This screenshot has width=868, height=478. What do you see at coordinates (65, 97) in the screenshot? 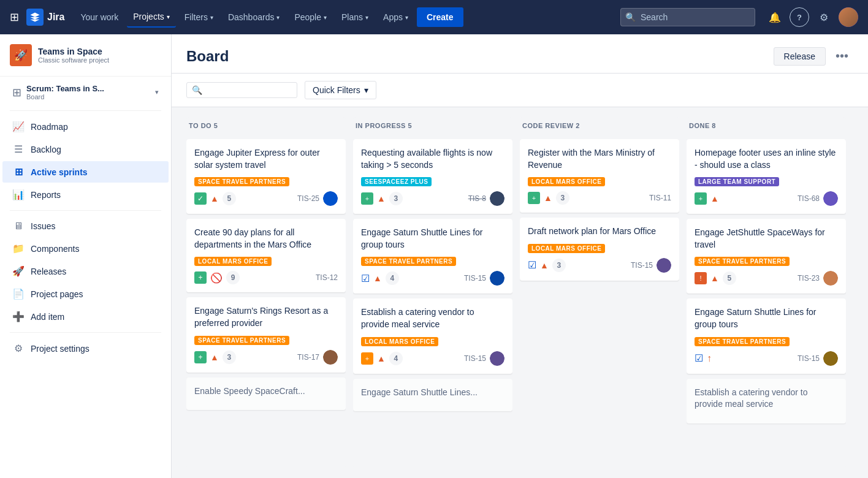
I see `board-sublabel: Board` at bounding box center [65, 97].